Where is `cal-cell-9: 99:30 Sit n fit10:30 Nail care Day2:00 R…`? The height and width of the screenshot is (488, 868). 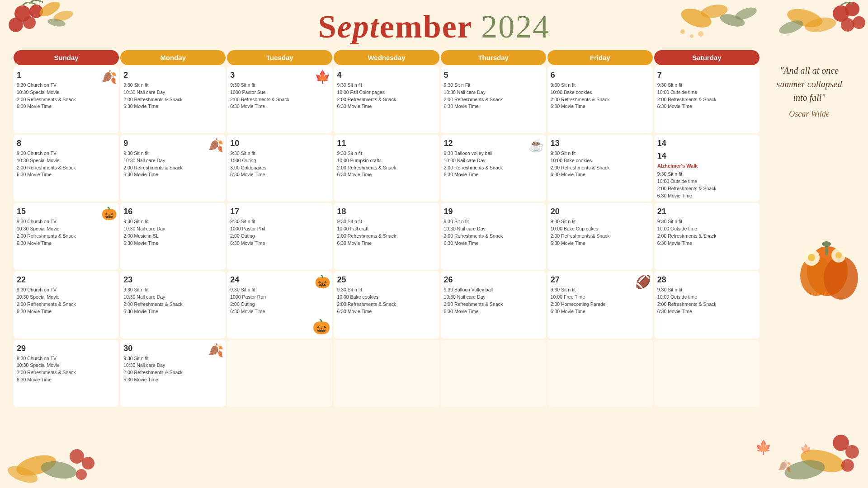 cal-cell-9: 99:30 Sit n fit10:30 Nail care Day2:00 R… is located at coordinates (173, 168).